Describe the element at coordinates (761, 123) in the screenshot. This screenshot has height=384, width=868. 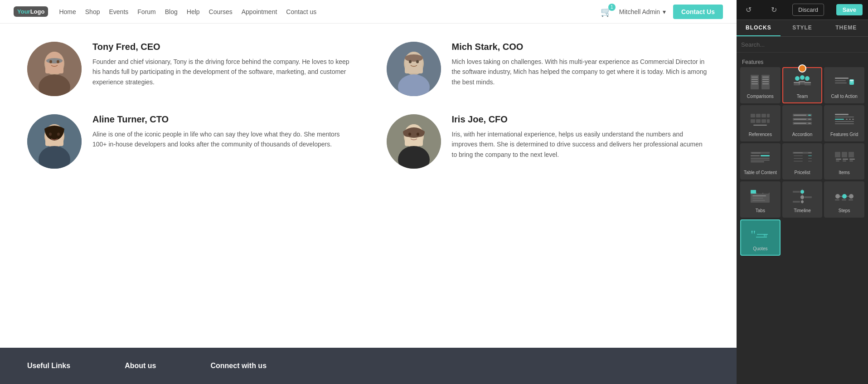
I see `block-references: References` at that location.